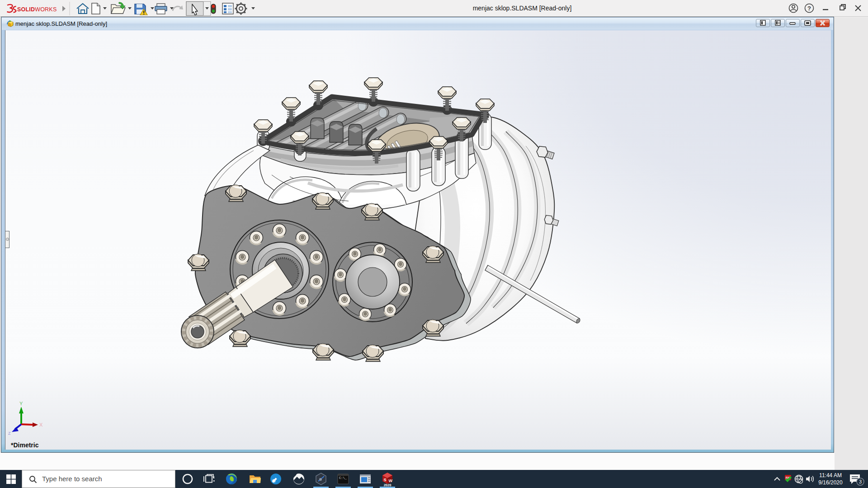  I want to click on svg-text: Y, so click(21, 404).